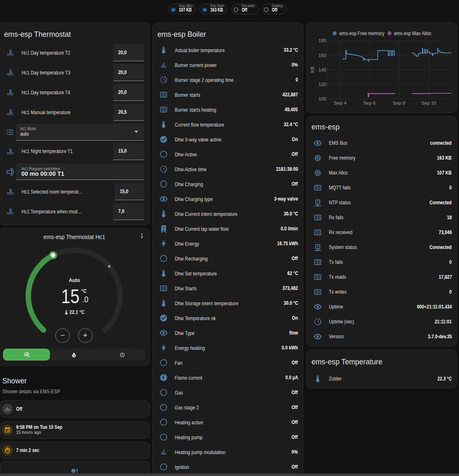 The width and height of the screenshot is (459, 476). What do you see at coordinates (399, 103) in the screenshot?
I see `svg-text: Sep 8` at bounding box center [399, 103].